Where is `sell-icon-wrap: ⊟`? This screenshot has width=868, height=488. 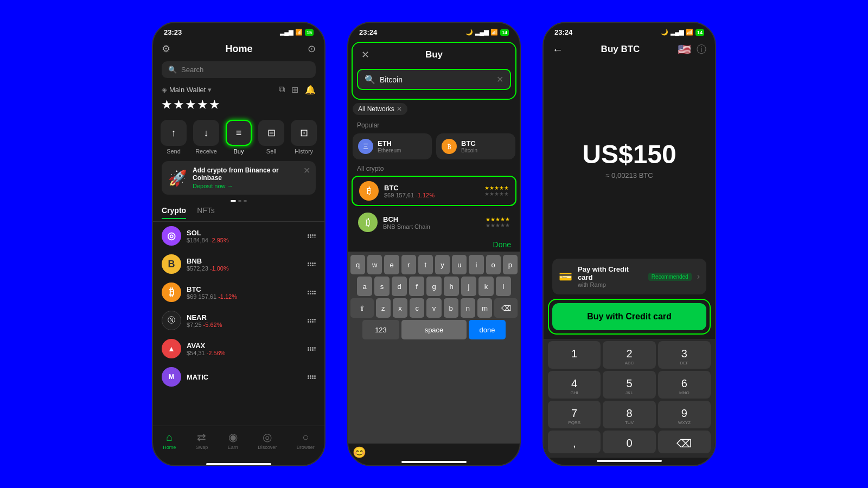
sell-icon-wrap: ⊟ is located at coordinates (271, 133).